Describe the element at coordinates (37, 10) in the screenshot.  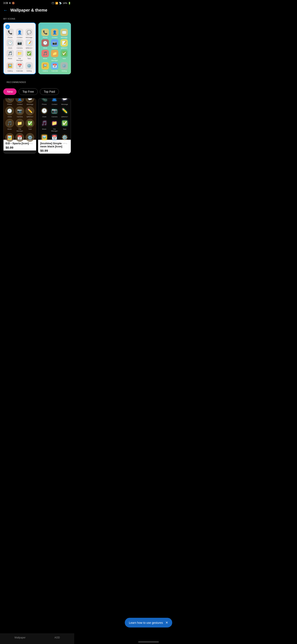
I see `page-header: ← Wallpaper & theme` at that location.